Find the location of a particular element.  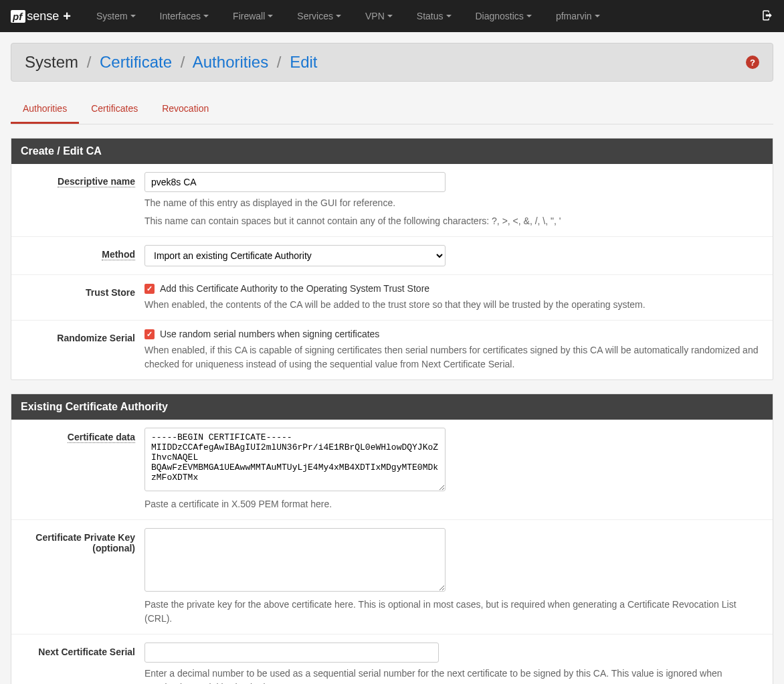

tabs: Authorities Certificates Revocation is located at coordinates (392, 110).